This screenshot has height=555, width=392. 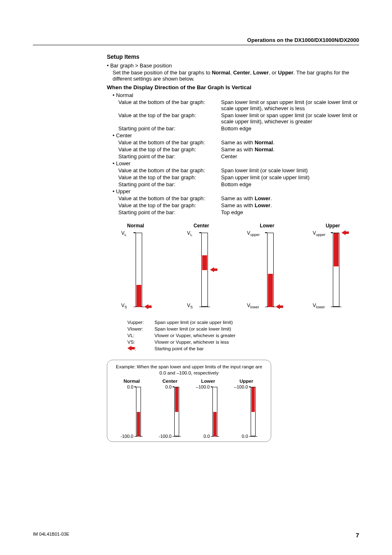 What do you see at coordinates (243, 322) in the screenshot?
I see `legend-row: Vupper:Span upper limit (or scale upper …` at bounding box center [243, 322].